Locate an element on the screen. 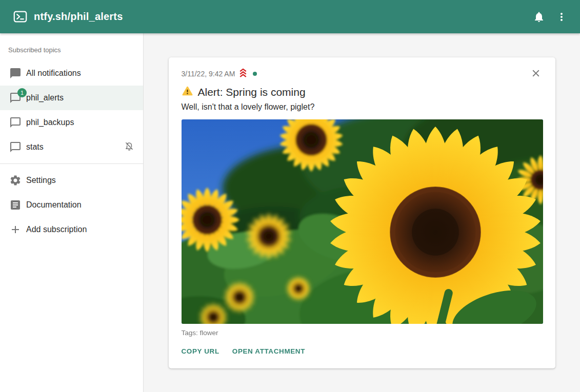 This screenshot has width=580, height=392. unread-badge: 1 is located at coordinates (22, 93).